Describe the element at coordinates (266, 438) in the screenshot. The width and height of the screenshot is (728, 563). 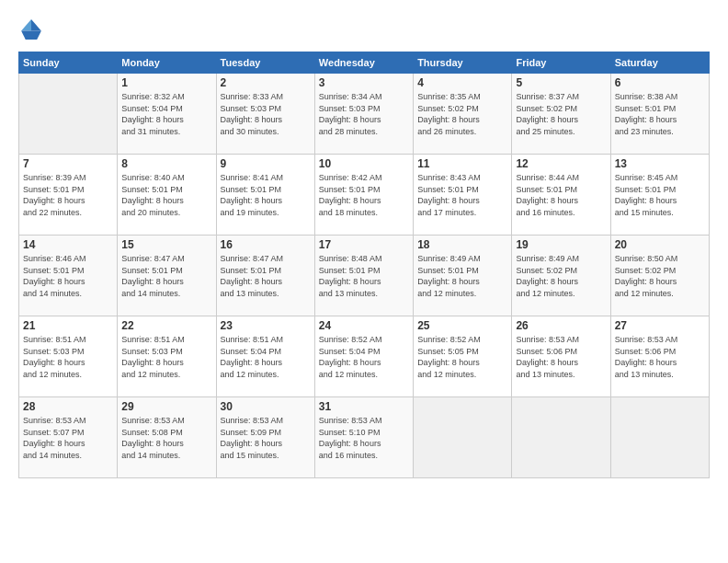
I see `day-info: Sunrise: 8:53 AM Sunset: 5:09 PM Dayligh…` at that location.